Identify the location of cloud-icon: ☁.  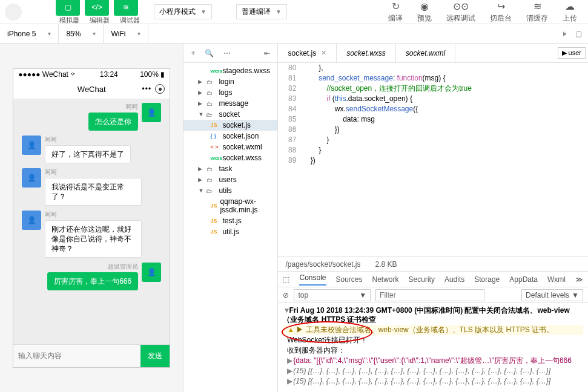
(570, 6).